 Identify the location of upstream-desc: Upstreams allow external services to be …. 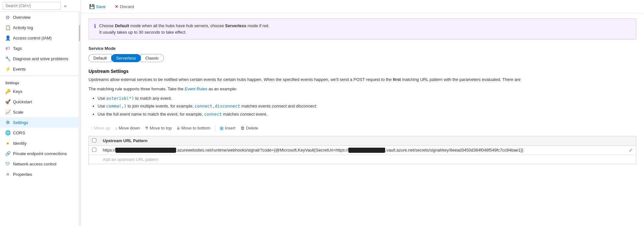
(363, 80).